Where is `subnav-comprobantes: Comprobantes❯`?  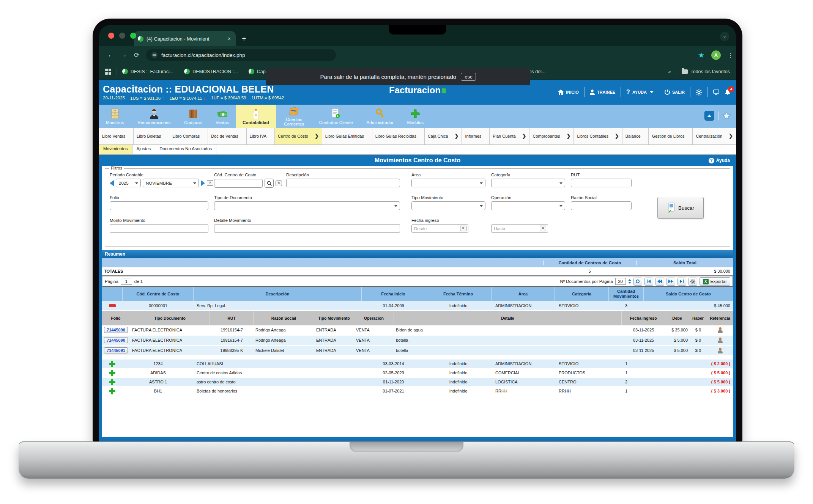
subnav-comprobantes: Comprobantes❯ is located at coordinates (552, 137).